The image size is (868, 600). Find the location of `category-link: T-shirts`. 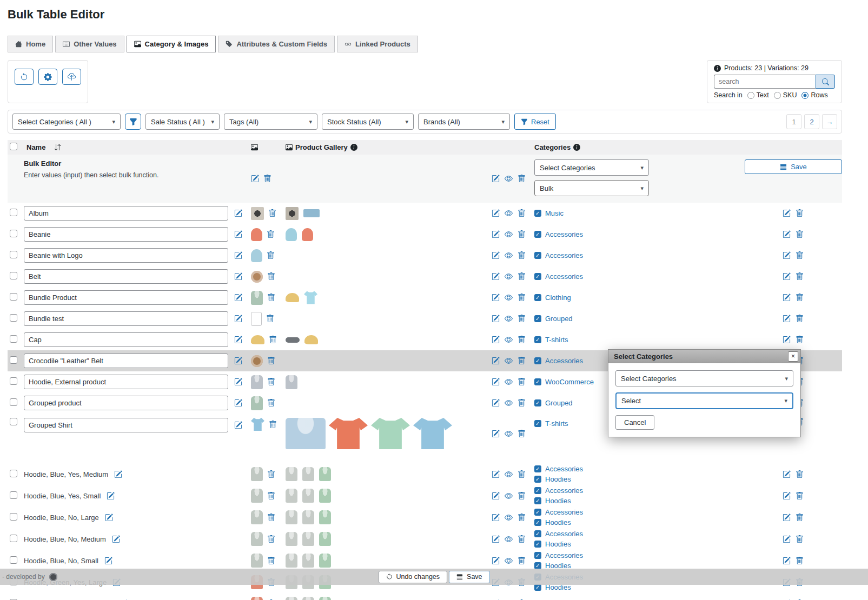

category-link: T-shirts is located at coordinates (557, 339).